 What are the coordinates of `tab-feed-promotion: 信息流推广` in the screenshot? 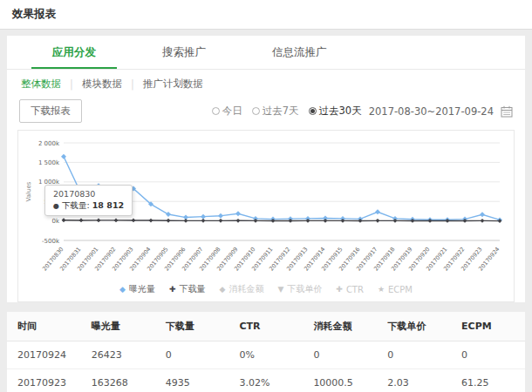 It's located at (300, 52).